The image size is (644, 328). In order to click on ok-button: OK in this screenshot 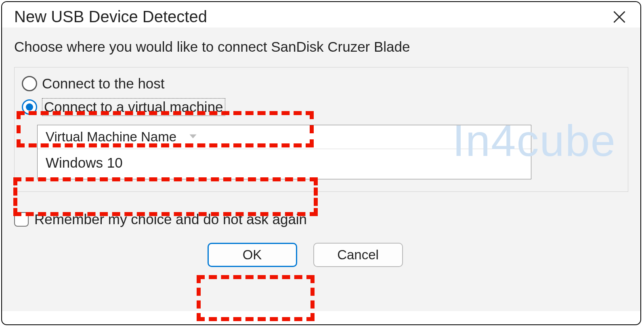, I will do `click(252, 255)`.